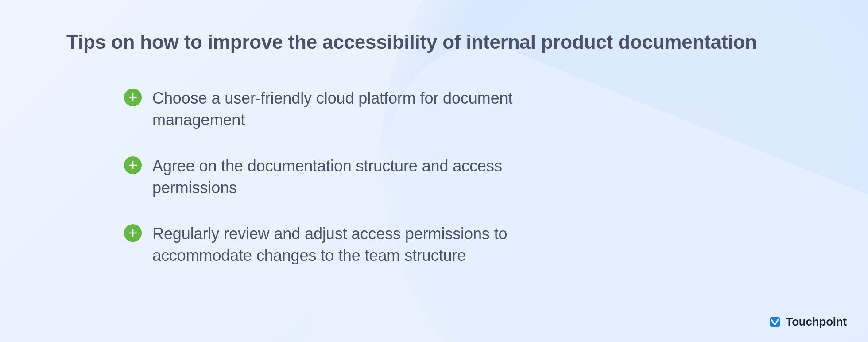  Describe the element at coordinates (775, 322) in the screenshot. I see `brand-logo-icon` at that location.